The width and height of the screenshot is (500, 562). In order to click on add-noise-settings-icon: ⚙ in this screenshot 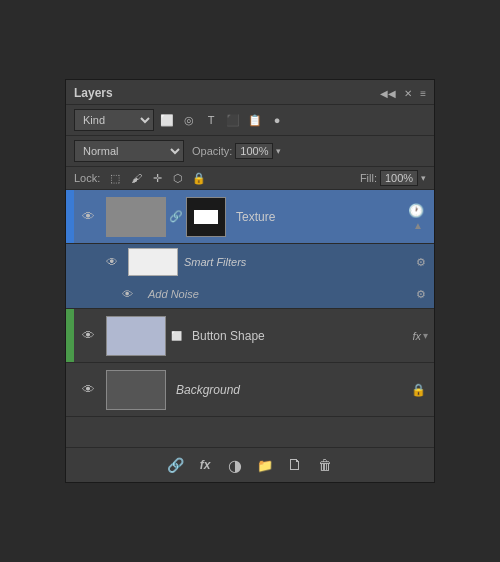, I will do `click(421, 294)`.